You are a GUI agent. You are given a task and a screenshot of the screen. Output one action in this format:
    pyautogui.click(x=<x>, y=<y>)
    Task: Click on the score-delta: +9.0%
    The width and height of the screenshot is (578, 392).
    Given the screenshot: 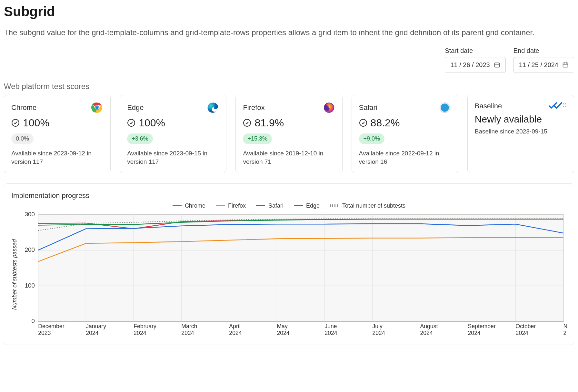 What is the action you would take?
    pyautogui.click(x=372, y=139)
    